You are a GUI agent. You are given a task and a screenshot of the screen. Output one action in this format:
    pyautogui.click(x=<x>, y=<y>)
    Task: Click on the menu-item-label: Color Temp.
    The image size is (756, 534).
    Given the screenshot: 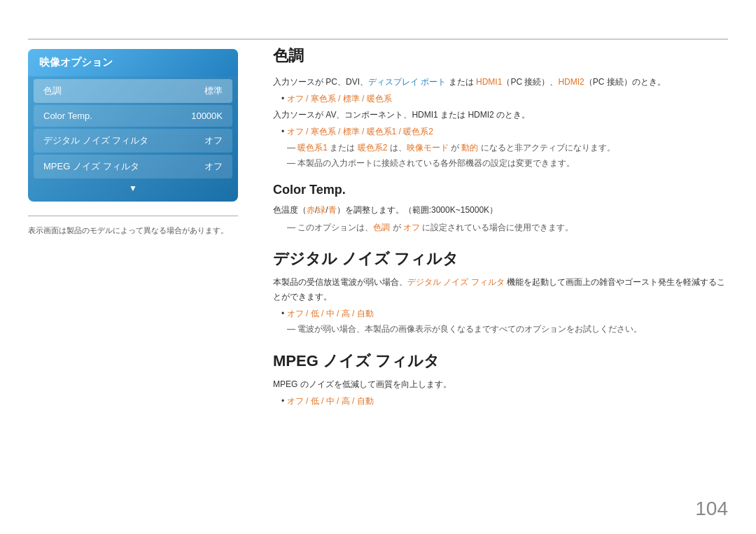 What is the action you would take?
    pyautogui.click(x=68, y=116)
    